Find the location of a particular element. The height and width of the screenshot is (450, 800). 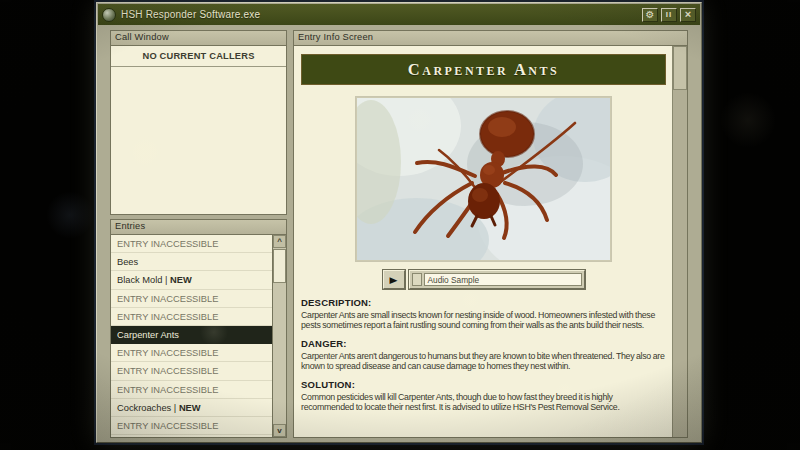

call-window-panel: Call Window NO CURRENT CALLERS is located at coordinates (198, 122).